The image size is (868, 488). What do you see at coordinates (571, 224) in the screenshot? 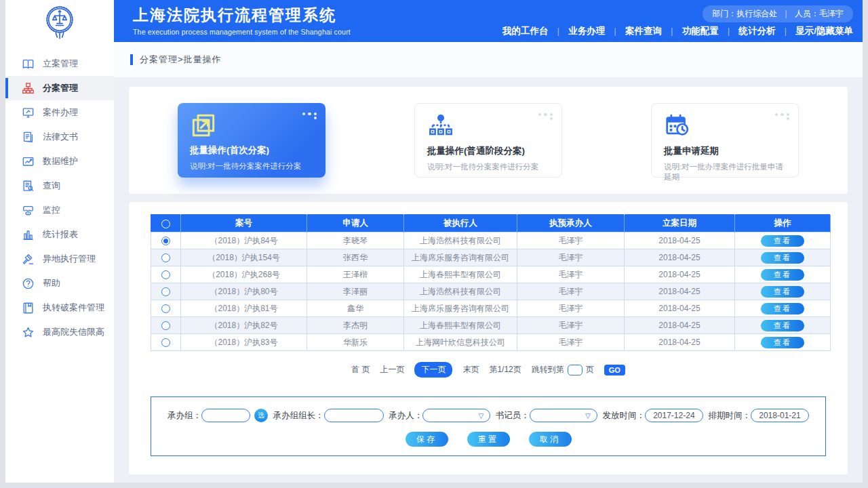
I see `column-header: 执预承办人` at bounding box center [571, 224].